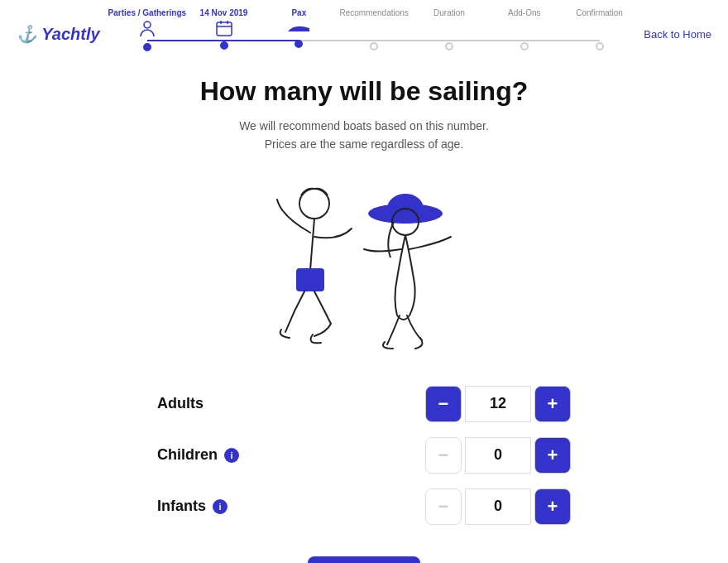 The image size is (728, 563). I want to click on step-parties-dot, so click(147, 47).